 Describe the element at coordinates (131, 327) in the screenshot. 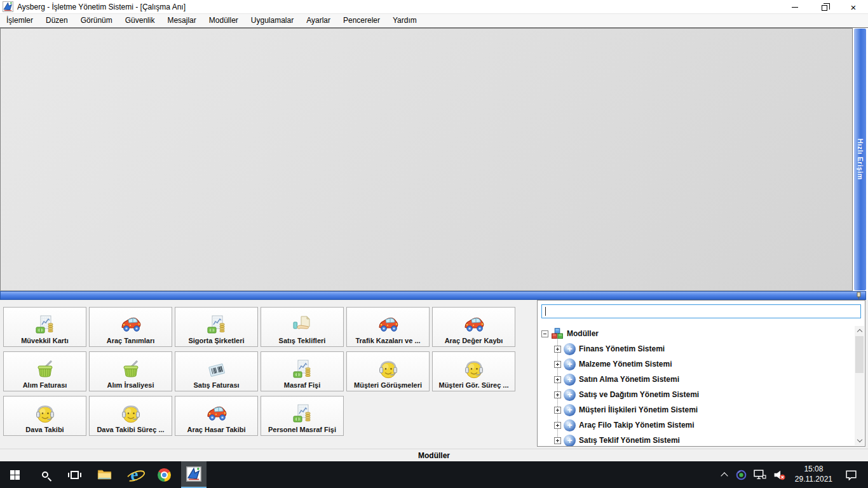

I see `shortcut-button-arac-tanimlari: Araç Tanımları` at that location.